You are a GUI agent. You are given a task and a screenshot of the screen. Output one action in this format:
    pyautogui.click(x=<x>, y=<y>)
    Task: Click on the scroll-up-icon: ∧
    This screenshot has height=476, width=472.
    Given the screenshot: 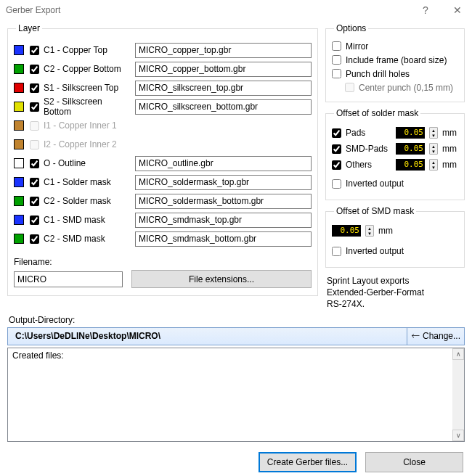 What is the action you would take?
    pyautogui.click(x=458, y=354)
    